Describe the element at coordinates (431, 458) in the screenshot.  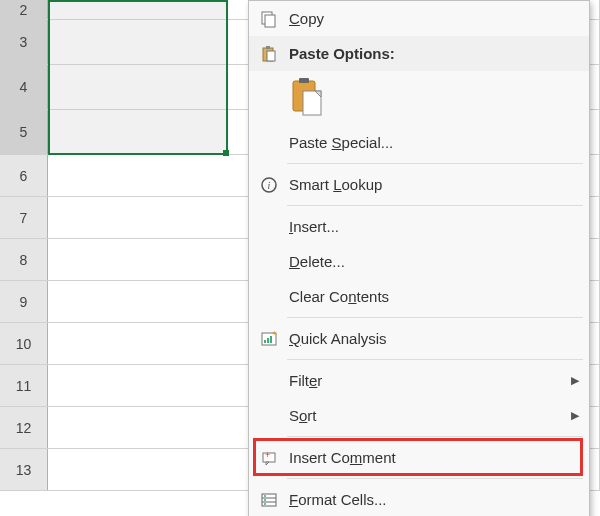
I see `menu-label: Insert Comment` at that location.